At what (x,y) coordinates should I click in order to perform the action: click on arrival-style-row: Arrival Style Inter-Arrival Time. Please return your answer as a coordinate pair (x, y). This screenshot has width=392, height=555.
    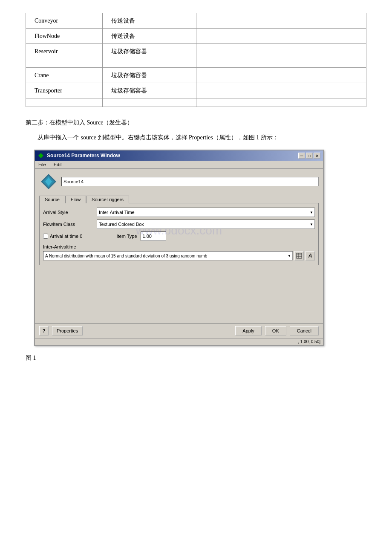
    Looking at the image, I should click on (179, 212).